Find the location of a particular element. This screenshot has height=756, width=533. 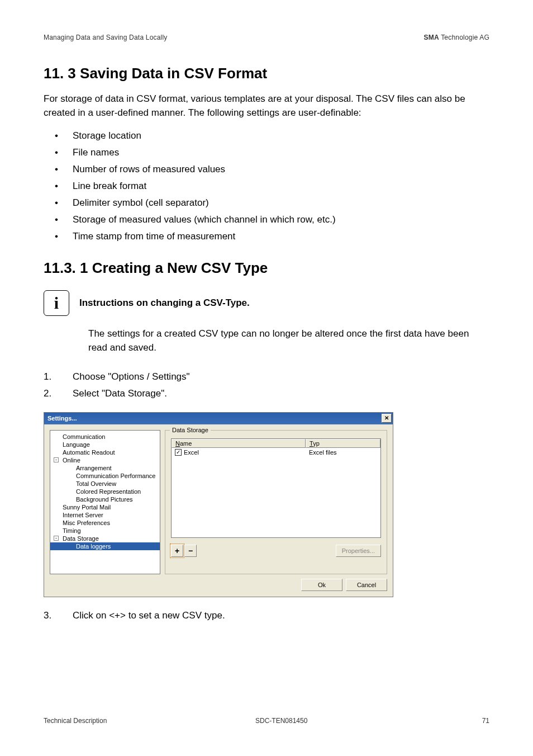

column-header-typ: Typ is located at coordinates (343, 443).